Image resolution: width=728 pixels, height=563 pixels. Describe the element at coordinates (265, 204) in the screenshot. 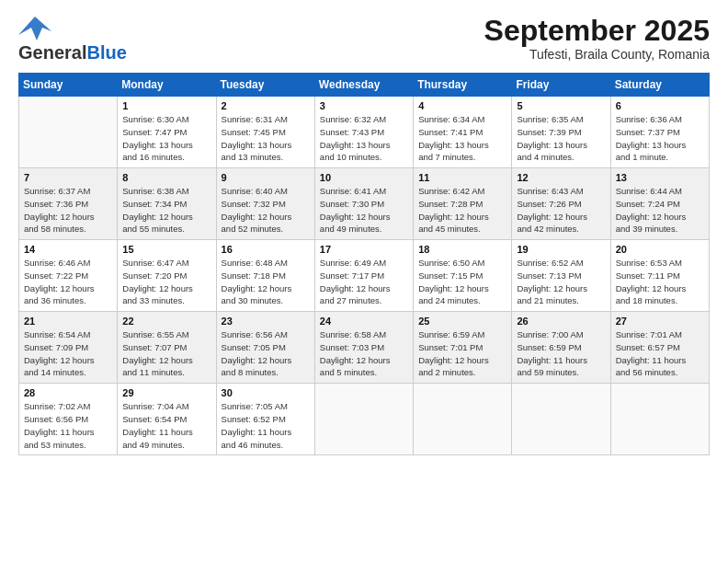

I see `calendar-cell: 9Sunrise: 6:40 AMSunset: 7:32 PMDaylight…` at that location.